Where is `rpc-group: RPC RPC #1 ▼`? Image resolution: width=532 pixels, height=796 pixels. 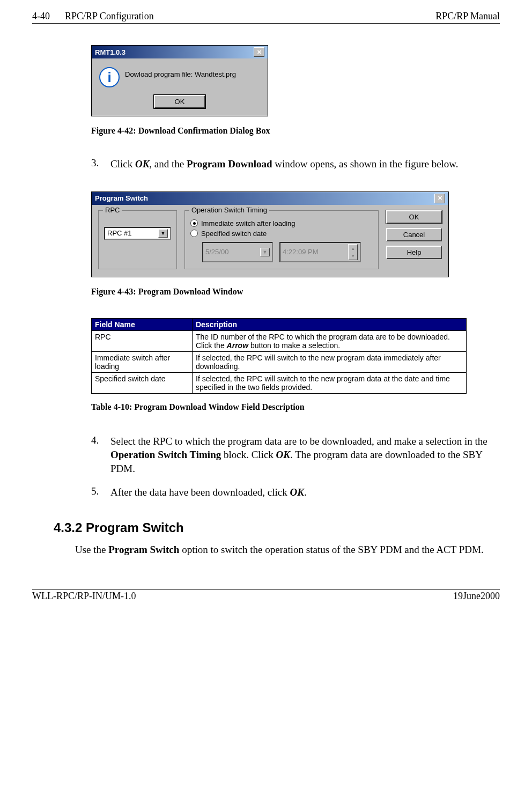 rpc-group: RPC RPC #1 ▼ is located at coordinates (137, 240).